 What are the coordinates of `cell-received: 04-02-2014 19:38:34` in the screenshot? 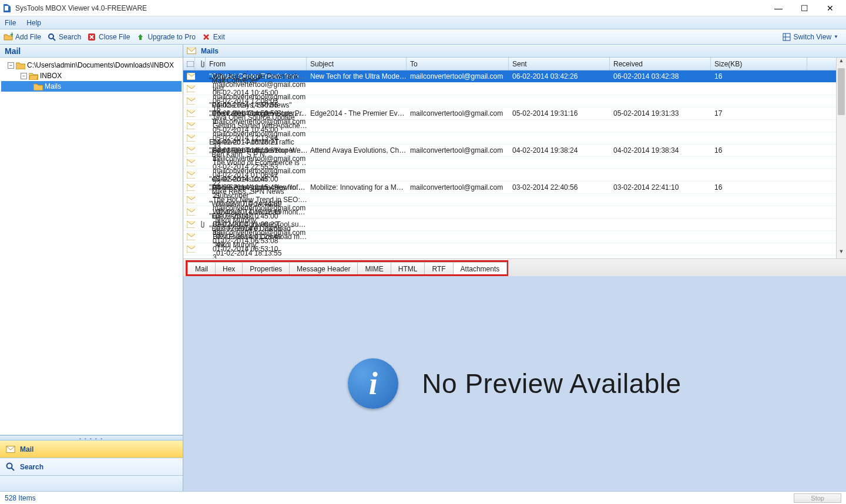 It's located at (660, 150).